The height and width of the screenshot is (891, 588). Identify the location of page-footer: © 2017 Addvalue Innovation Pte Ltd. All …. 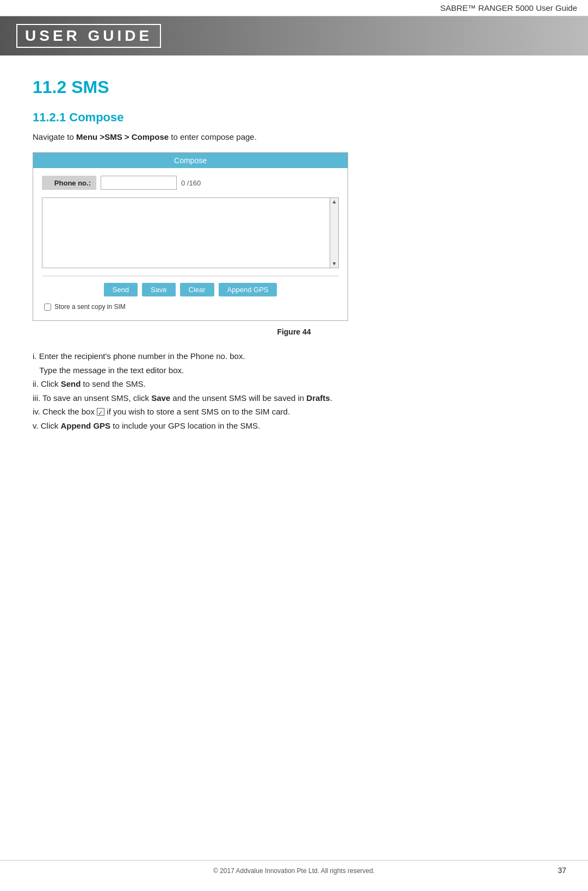
(294, 867).